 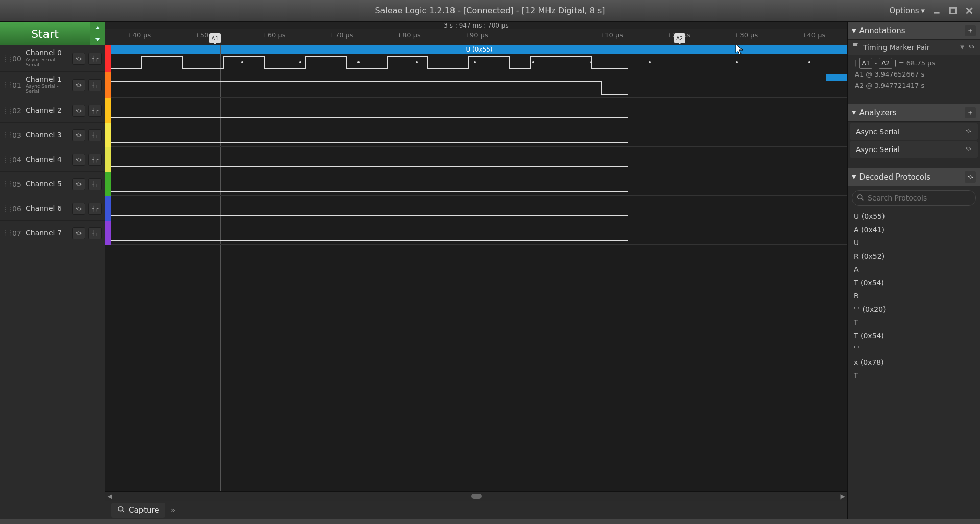 What do you see at coordinates (914, 198) in the screenshot?
I see `protocol-search-input` at bounding box center [914, 198].